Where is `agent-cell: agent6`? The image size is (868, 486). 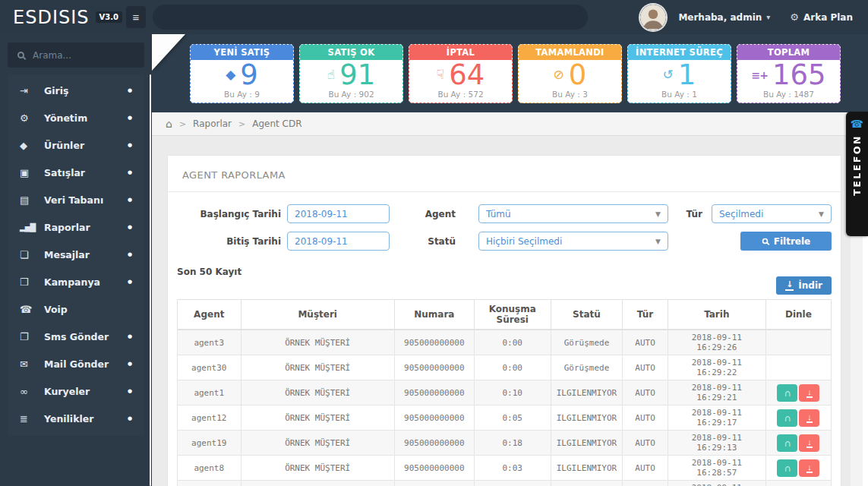 agent-cell: agent6 is located at coordinates (210, 483).